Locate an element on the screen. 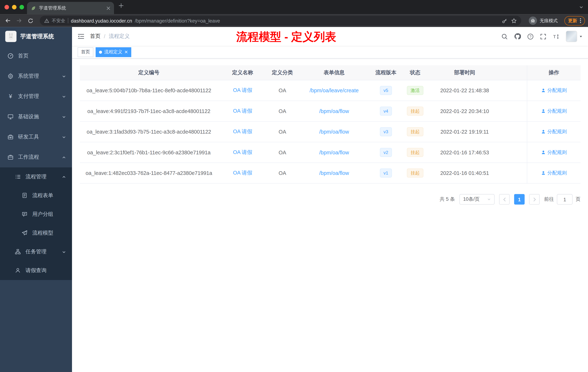 The height and width of the screenshot is (372, 588). sidebar-item-dev-tools: 研发工具 is located at coordinates (36, 137).